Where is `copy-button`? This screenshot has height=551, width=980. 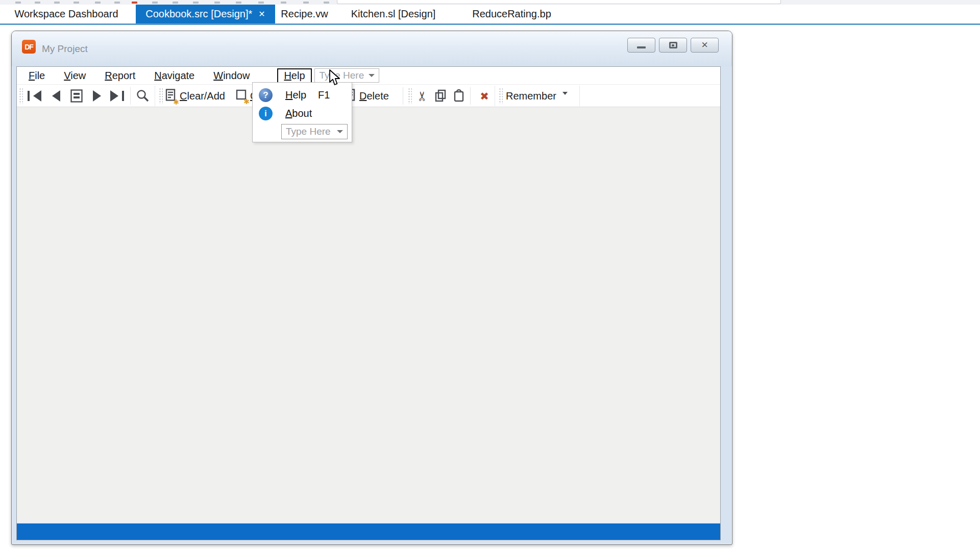 copy-button is located at coordinates (440, 96).